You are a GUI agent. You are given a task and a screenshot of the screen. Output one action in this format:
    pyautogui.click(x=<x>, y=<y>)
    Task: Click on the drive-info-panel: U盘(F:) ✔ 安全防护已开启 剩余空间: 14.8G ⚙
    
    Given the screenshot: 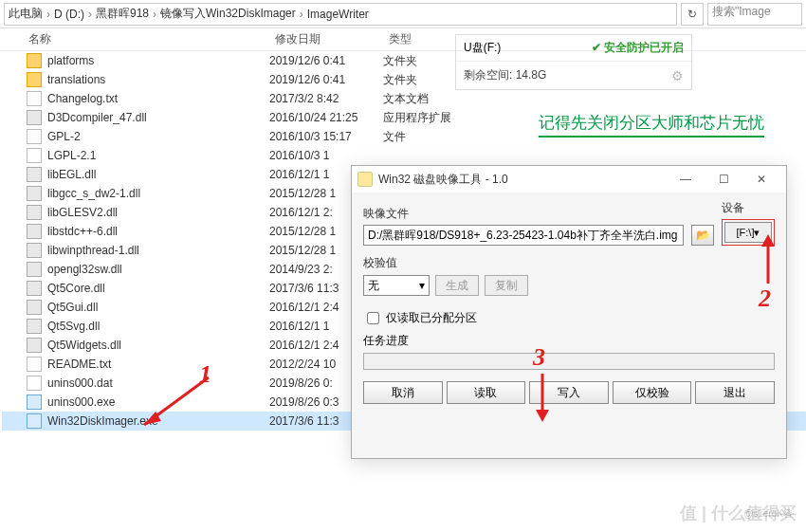 What is the action you would take?
    pyautogui.click(x=574, y=63)
    